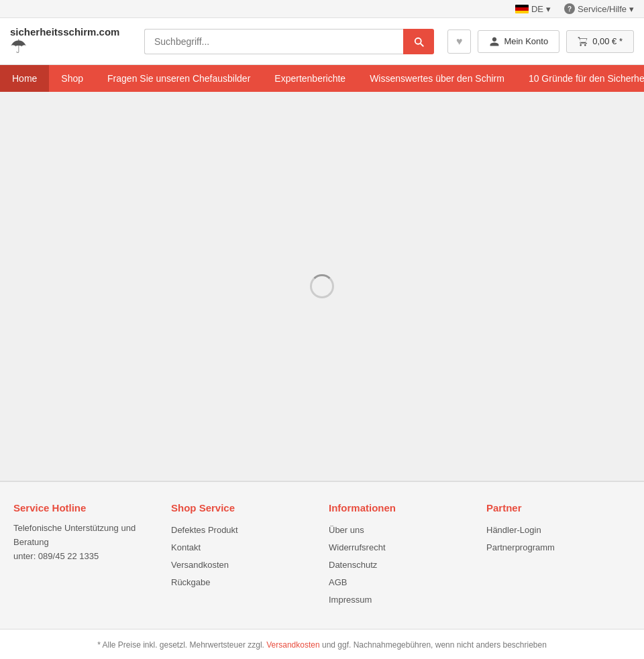  I want to click on search-area, so click(289, 42).